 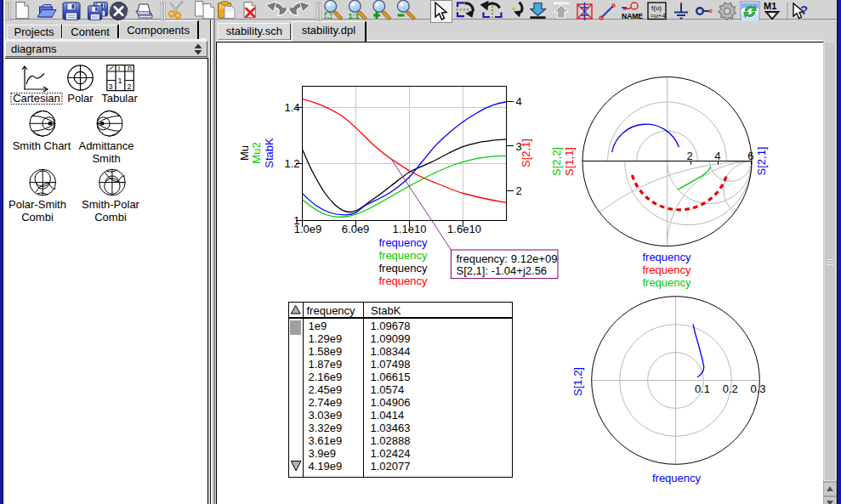 What do you see at coordinates (391, 352) in the screenshot?
I see `svg-text: 1.08344` at bounding box center [391, 352].